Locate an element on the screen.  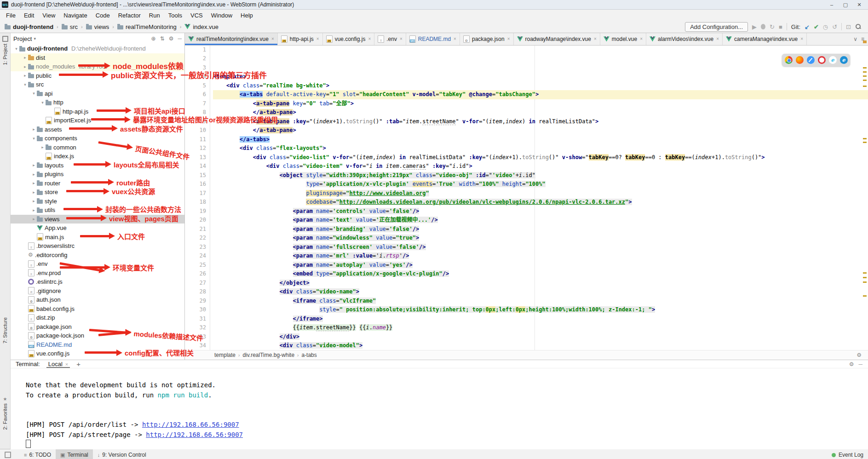
favorites-tool-button: ★ 2: Favorites is located at coordinates (5, 413).